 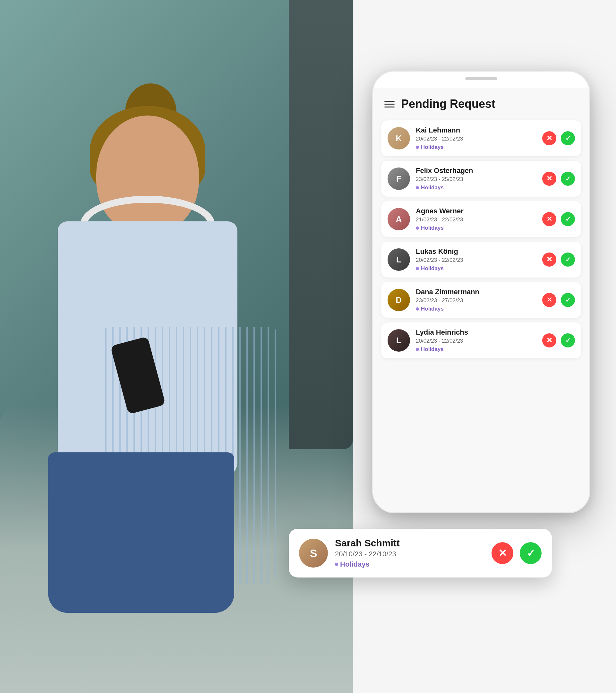 What do you see at coordinates (417, 269) in the screenshot?
I see `type-dot-lukas` at bounding box center [417, 269].